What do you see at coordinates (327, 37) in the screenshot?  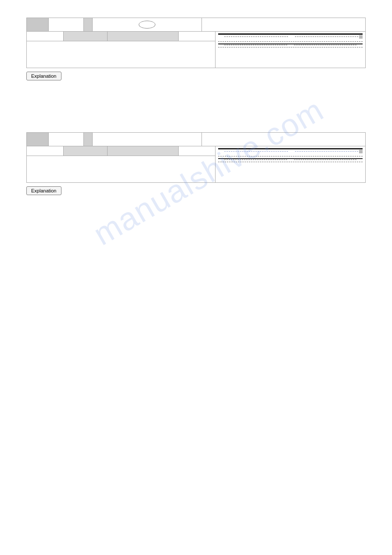 I see `dashed-line-1b2` at bounding box center [327, 37].